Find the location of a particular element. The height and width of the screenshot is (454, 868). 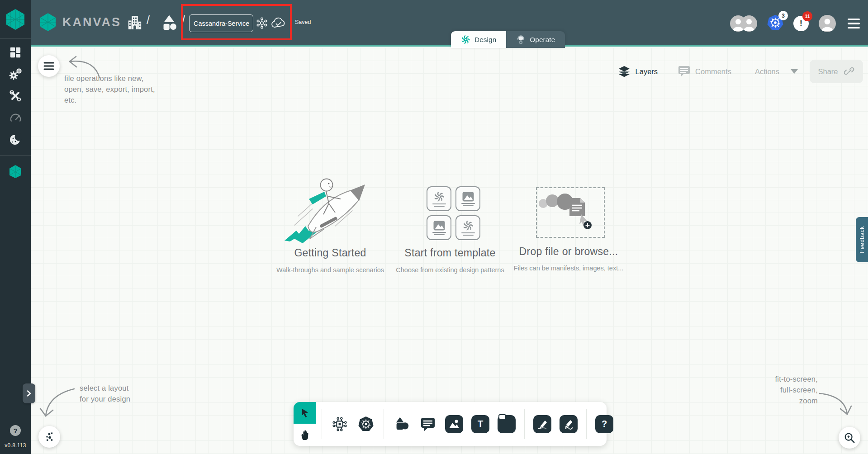

kubernetes-context-button: 3 is located at coordinates (775, 24).